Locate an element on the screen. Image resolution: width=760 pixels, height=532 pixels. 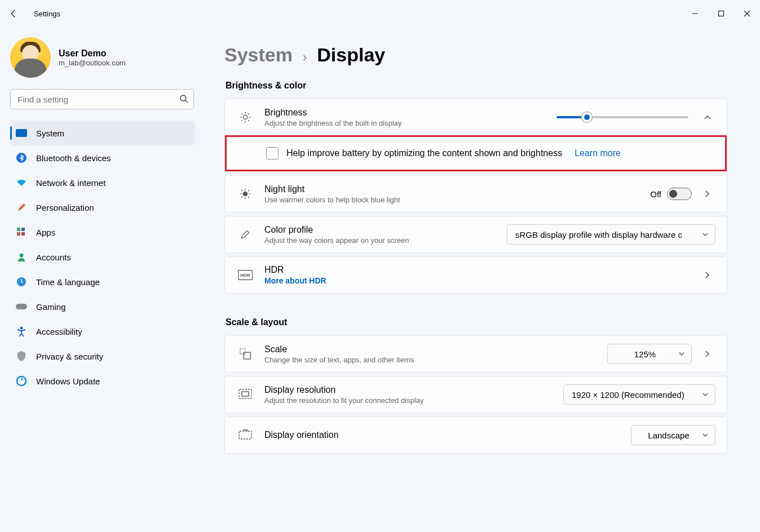
row-color-profile: Color profile Adjust the way colors appe… is located at coordinates (476, 234).